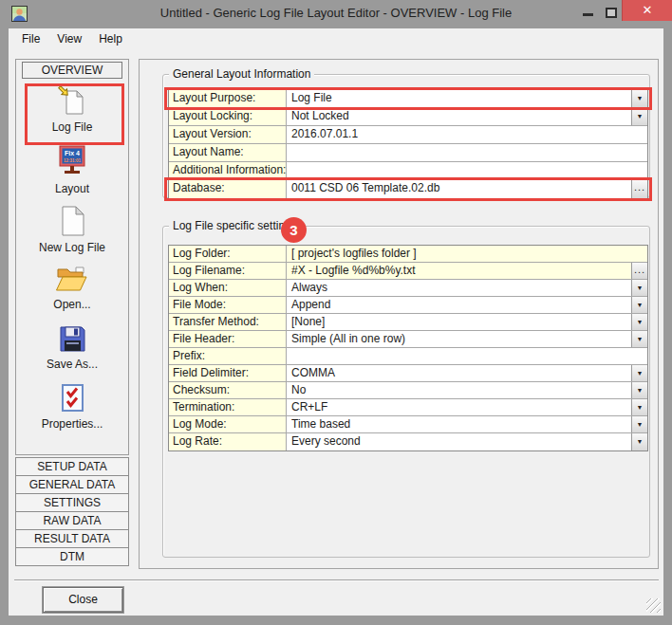 The width and height of the screenshot is (672, 625). Describe the element at coordinates (72, 424) in the screenshot. I see `sidebar-item-label: Properties...` at that location.